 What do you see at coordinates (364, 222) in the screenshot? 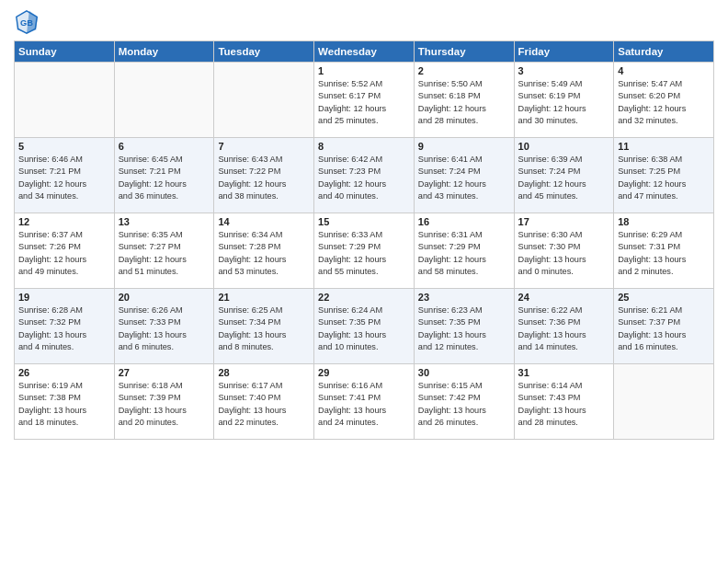
I see `day-number: 15` at bounding box center [364, 222].